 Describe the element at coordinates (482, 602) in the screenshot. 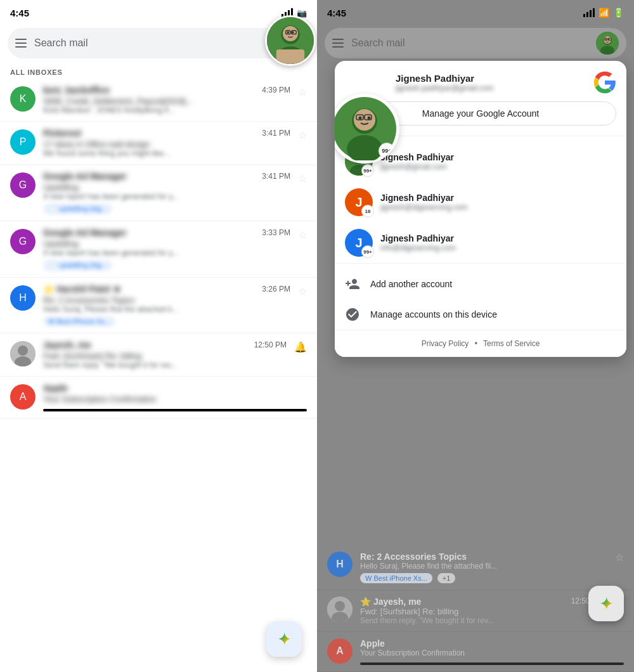

I see `right-mail-header-j: ⭐ Jayesh, me 12:50 PM` at that location.